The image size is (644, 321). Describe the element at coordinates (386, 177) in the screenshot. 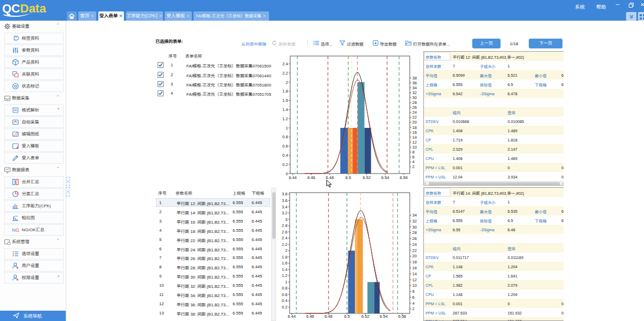

I see `svg-text: 6.54` at that location.